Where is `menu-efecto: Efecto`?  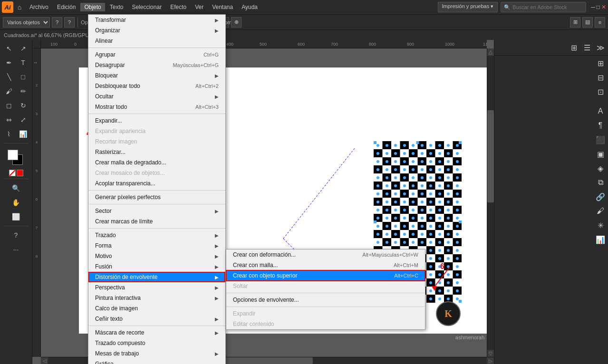
menu-efecto: Efecto is located at coordinates (178, 7).